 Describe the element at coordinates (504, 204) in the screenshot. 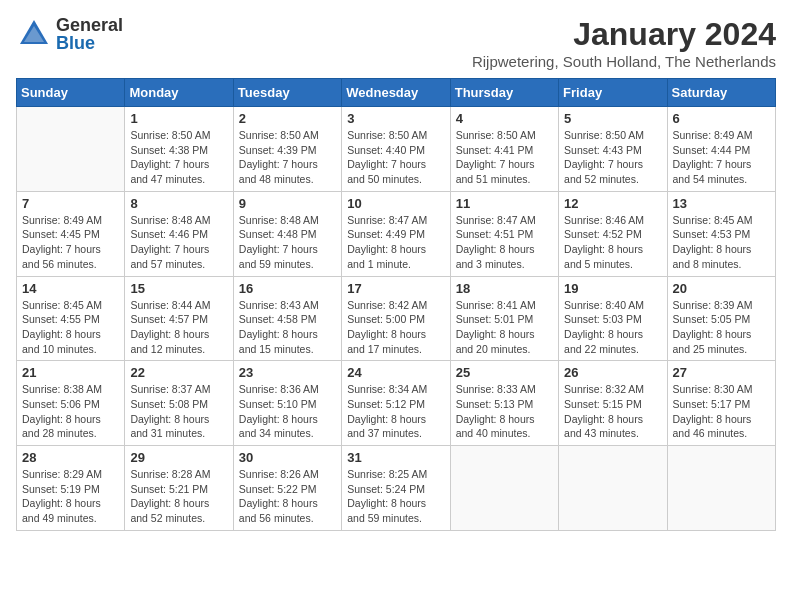

I see `day-number: 11` at that location.